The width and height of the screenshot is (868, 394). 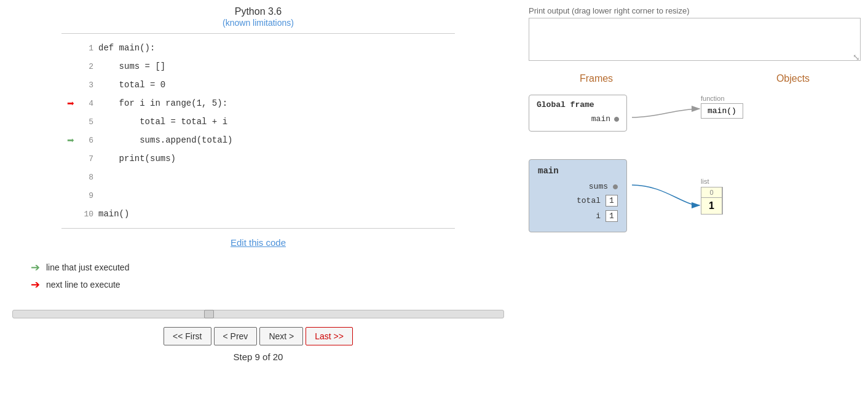 What do you see at coordinates (163, 103) in the screenshot?
I see `line-code-4: for i in range(1, 3):` at bounding box center [163, 103].